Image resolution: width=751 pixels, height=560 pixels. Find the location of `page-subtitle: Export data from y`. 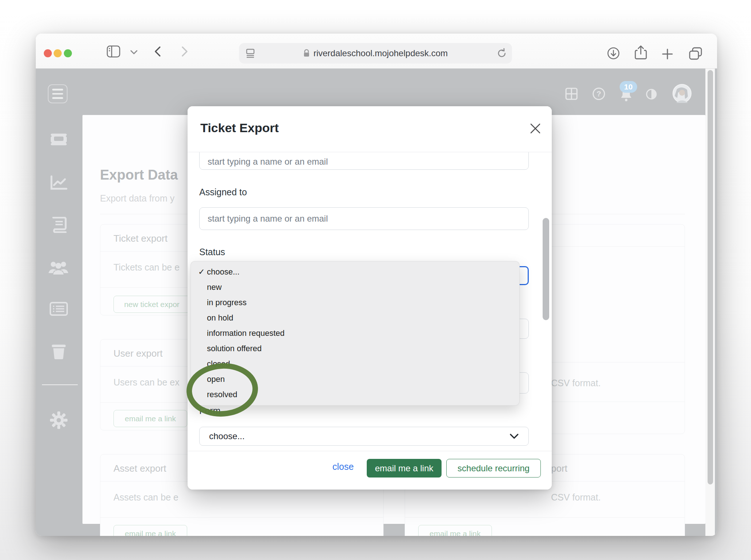

page-subtitle: Export data from y is located at coordinates (137, 199).